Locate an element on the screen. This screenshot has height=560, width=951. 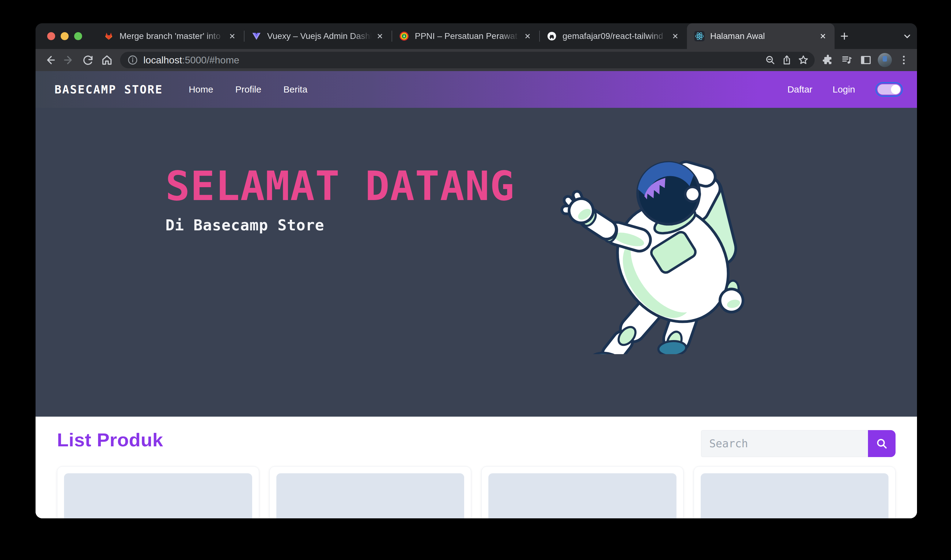
back-icon is located at coordinates (50, 60).